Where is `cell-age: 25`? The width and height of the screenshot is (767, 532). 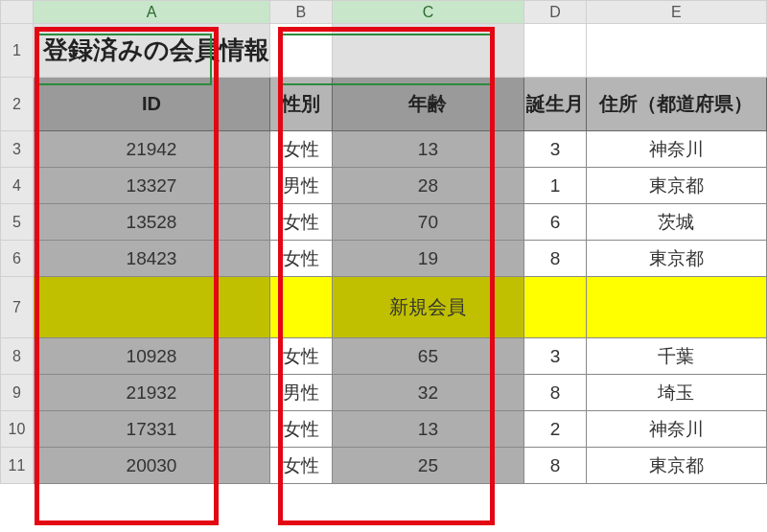
cell-age: 25 is located at coordinates (428, 466).